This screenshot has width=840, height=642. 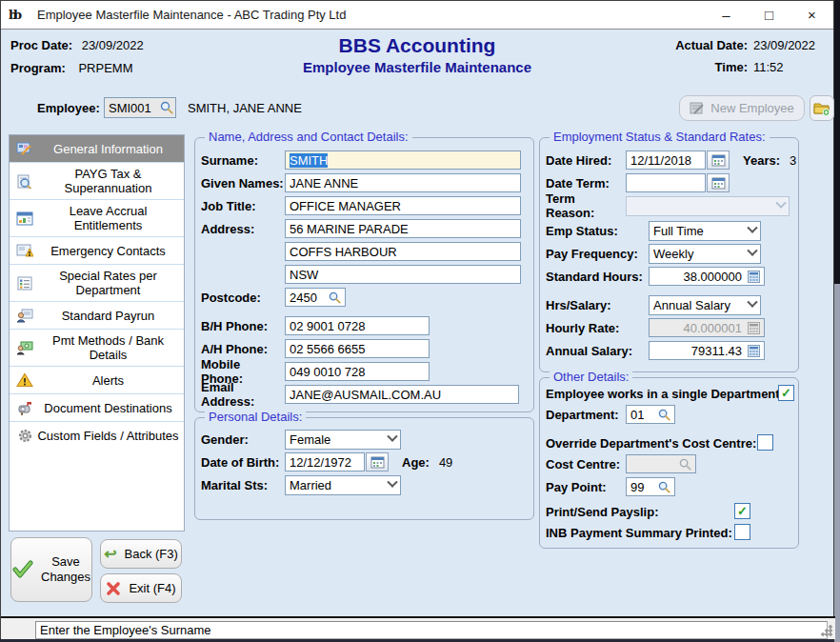 What do you see at coordinates (25, 251) in the screenshot?
I see `card-warning-icon` at bounding box center [25, 251].